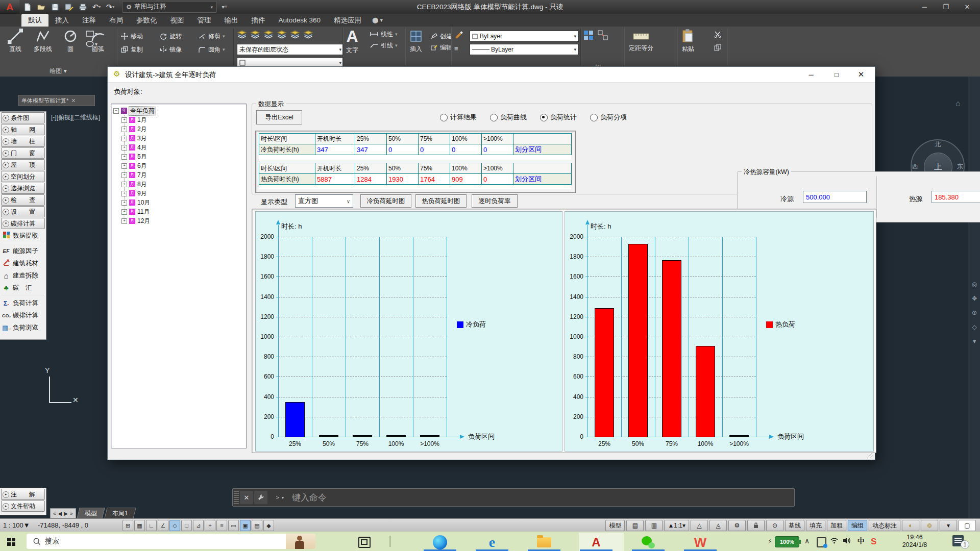 This screenshot has height=551, width=980. I want to click on command-input: 键入命令, so click(309, 498).